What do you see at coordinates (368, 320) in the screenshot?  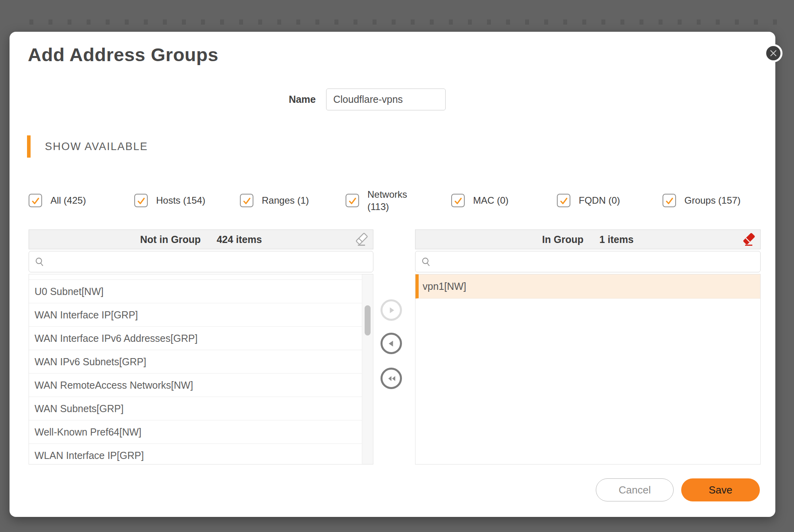 I see `scrollbar-thumb` at bounding box center [368, 320].